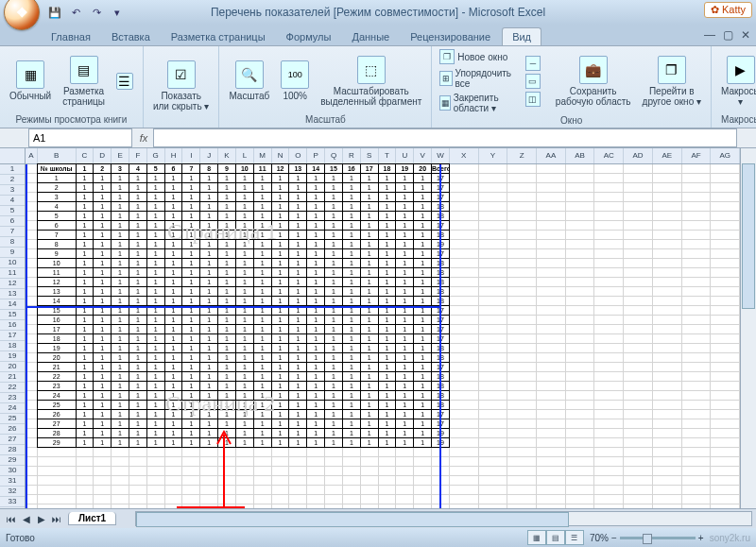 Image resolution: width=756 pixels, height=547 pixels. I want to click on tab-Разметка страницы: Разметка страницы, so click(218, 37).